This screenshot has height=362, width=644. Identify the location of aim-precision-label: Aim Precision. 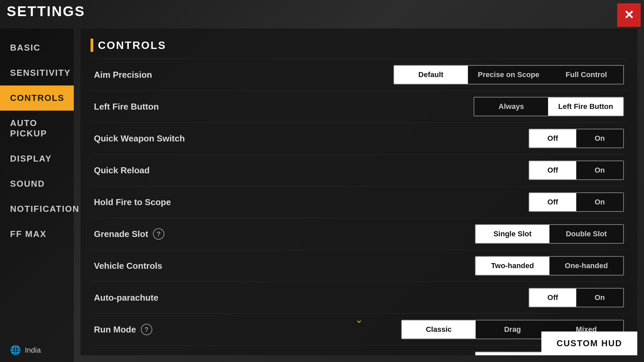
(244, 75).